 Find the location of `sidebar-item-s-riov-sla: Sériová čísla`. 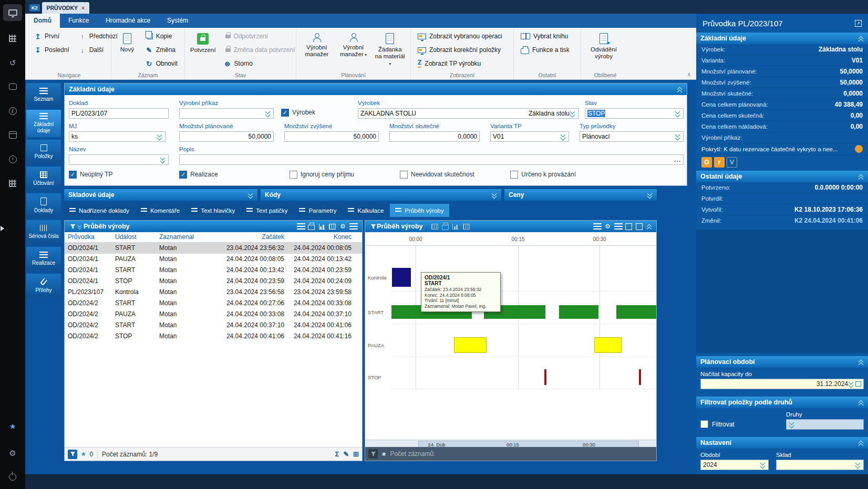

sidebar-item-s-riov-sla: Sériová čísla is located at coordinates (44, 232).